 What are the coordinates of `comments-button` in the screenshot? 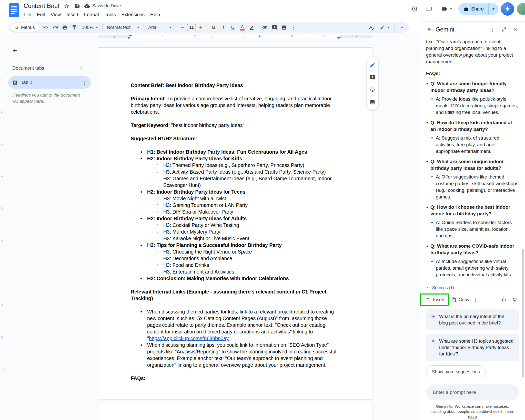 It's located at (429, 9).